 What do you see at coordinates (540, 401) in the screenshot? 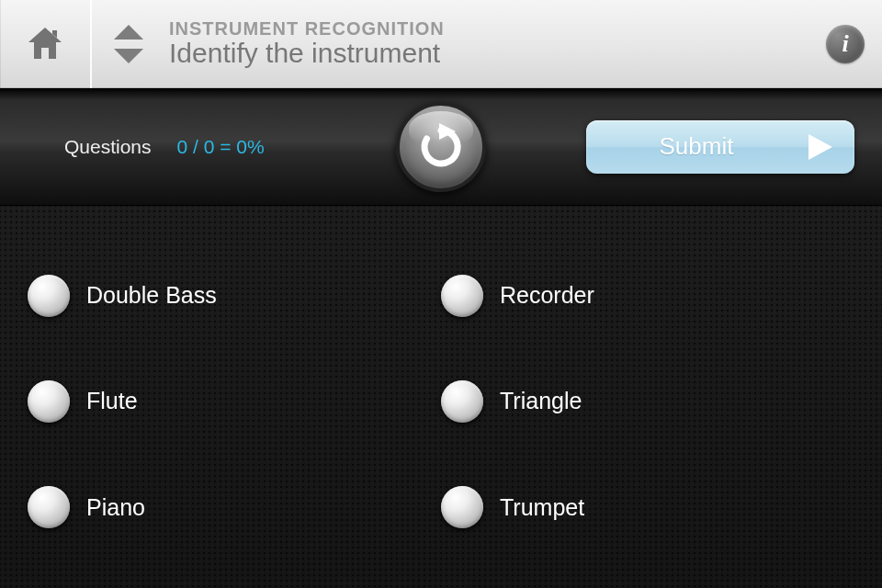
I see `option-label: Triangle` at bounding box center [540, 401].